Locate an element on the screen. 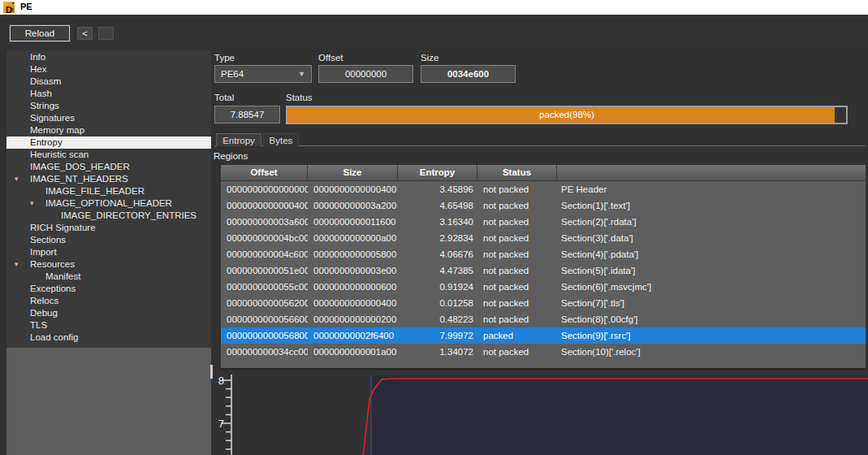 The height and width of the screenshot is (455, 868). sidebar-item-label: Resources is located at coordinates (52, 264).